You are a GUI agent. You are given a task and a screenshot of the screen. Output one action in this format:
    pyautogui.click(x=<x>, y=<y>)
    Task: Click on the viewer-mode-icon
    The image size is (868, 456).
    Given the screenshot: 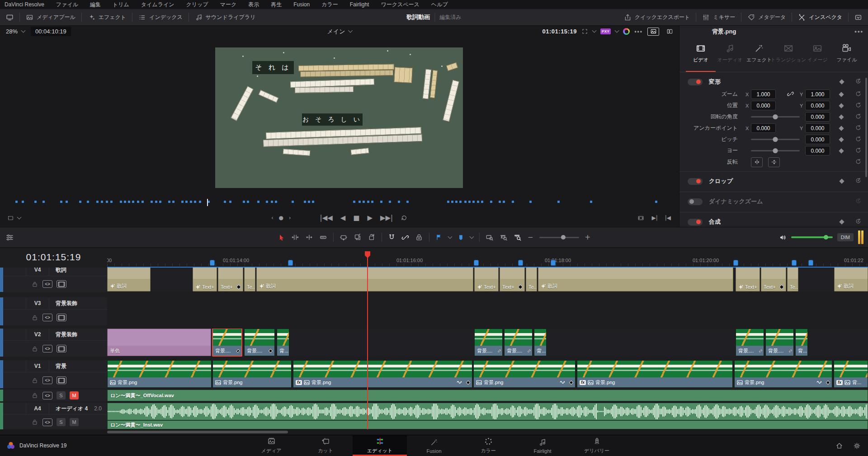 What is the action you would take?
    pyautogui.click(x=11, y=218)
    